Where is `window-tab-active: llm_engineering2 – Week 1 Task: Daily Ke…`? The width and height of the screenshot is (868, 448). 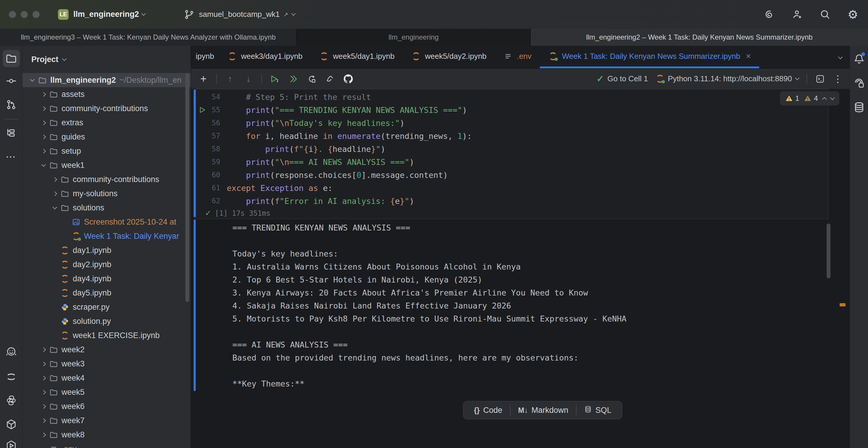
window-tab-active: llm_engineering2 – Week 1 Task: Daily Ke… is located at coordinates (700, 37).